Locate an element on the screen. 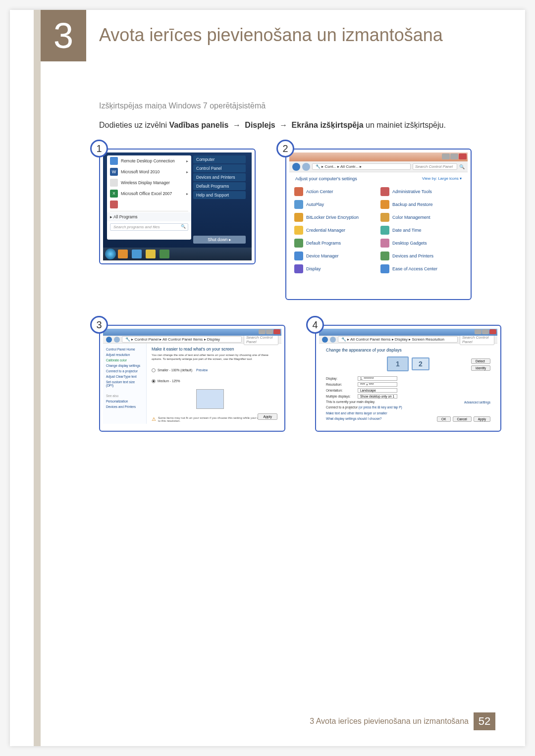 This screenshot has height=756, width=535. side-link: Adjust ClearType text is located at coordinates (125, 376).